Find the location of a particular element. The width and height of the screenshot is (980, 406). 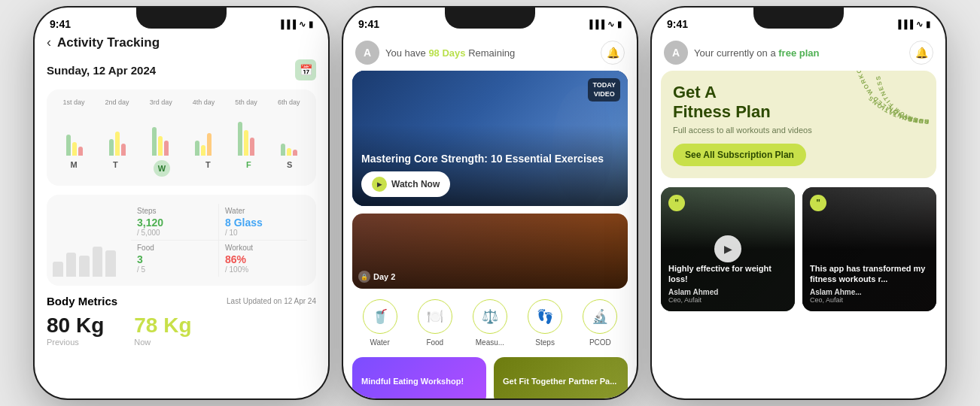

food-icon: 🍽️ is located at coordinates (435, 317).